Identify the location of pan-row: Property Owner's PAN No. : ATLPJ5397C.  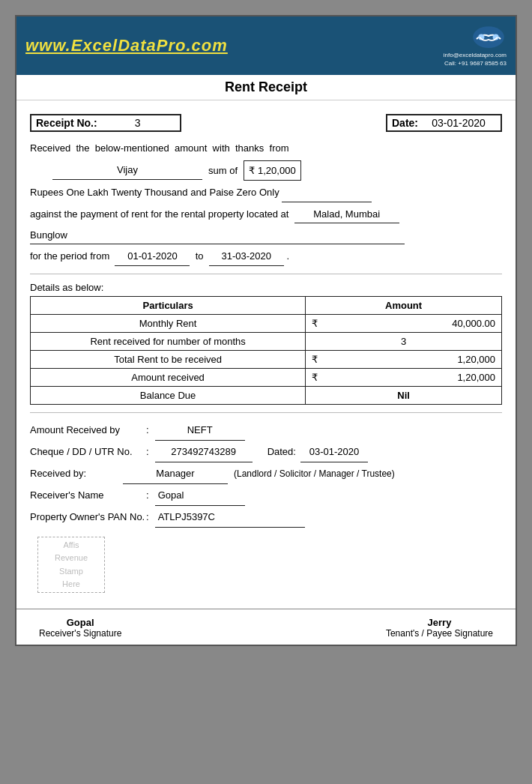
(266, 517).